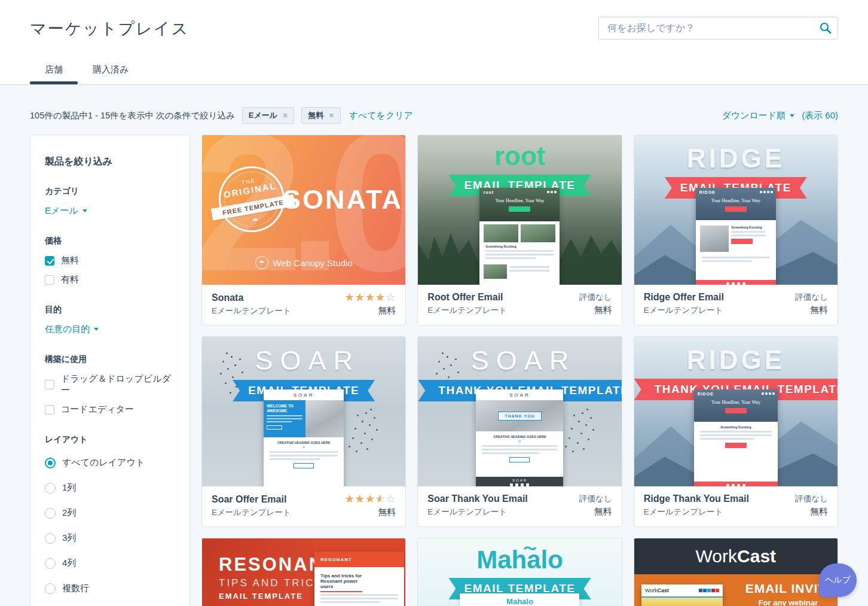 Image resolution: width=868 pixels, height=606 pixels. What do you see at coordinates (820, 116) in the screenshot?
I see `per-page-label: (表示 60)` at bounding box center [820, 116].